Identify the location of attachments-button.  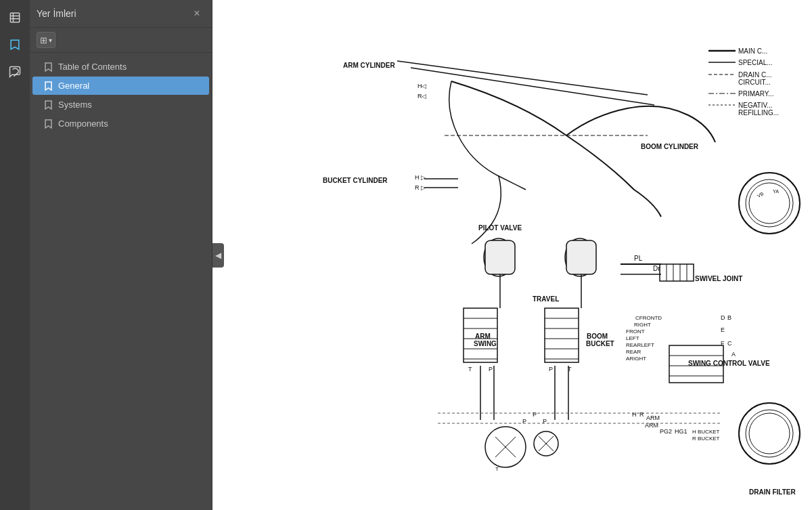
(15, 72).